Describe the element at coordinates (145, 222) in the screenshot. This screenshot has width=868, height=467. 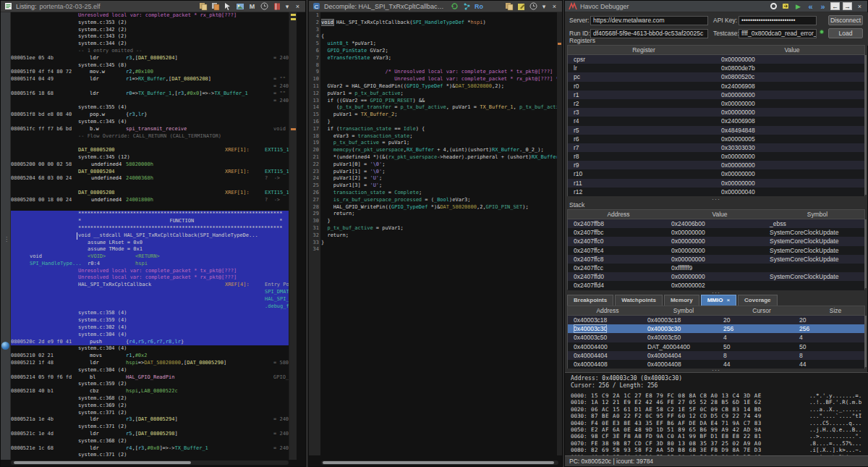
I see `listing-row: * FUNCTION *` at that location.